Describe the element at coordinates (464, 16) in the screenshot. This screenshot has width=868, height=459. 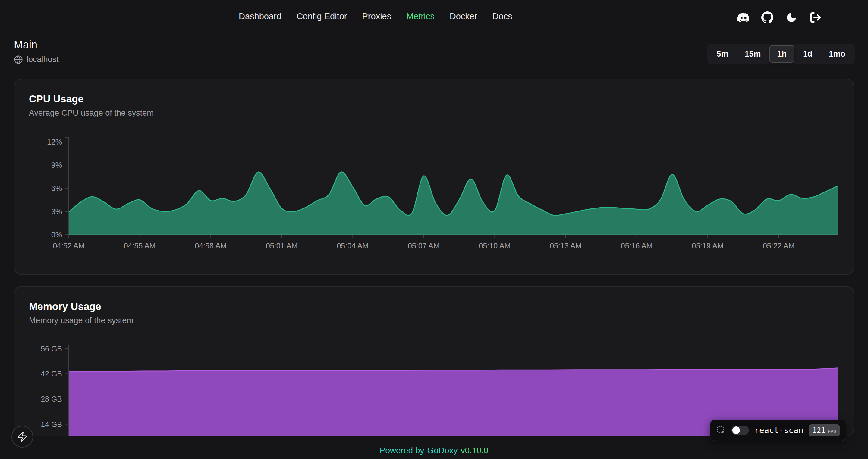
I see `nav-docker: Docker` at that location.